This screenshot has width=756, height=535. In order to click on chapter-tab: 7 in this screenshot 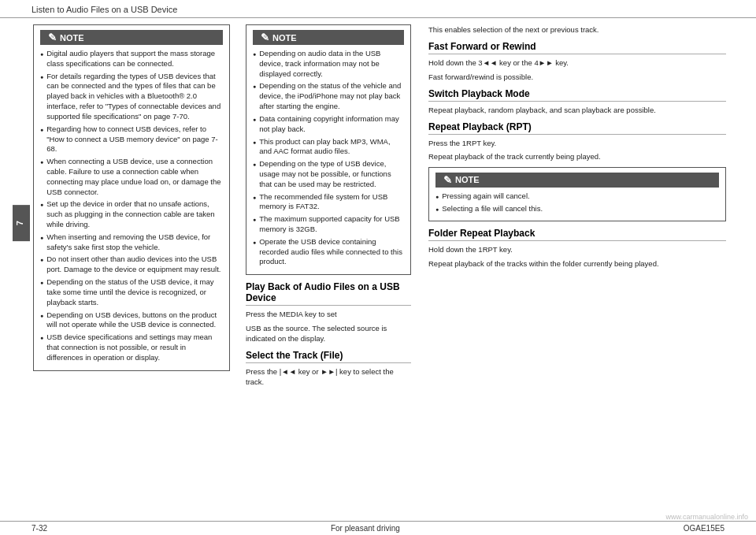, I will do `click(21, 223)`.